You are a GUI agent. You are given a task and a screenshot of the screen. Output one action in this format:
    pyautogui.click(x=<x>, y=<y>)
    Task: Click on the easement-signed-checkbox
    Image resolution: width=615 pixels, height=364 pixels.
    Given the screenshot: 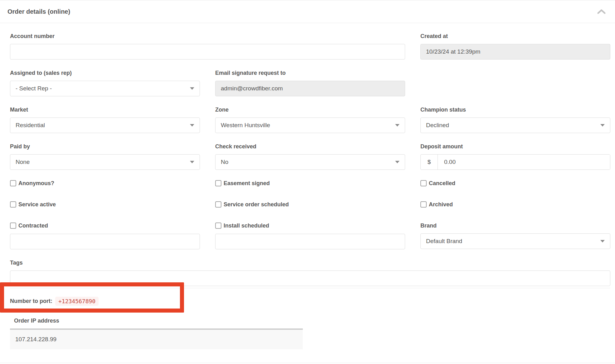 What is the action you would take?
    pyautogui.click(x=218, y=183)
    